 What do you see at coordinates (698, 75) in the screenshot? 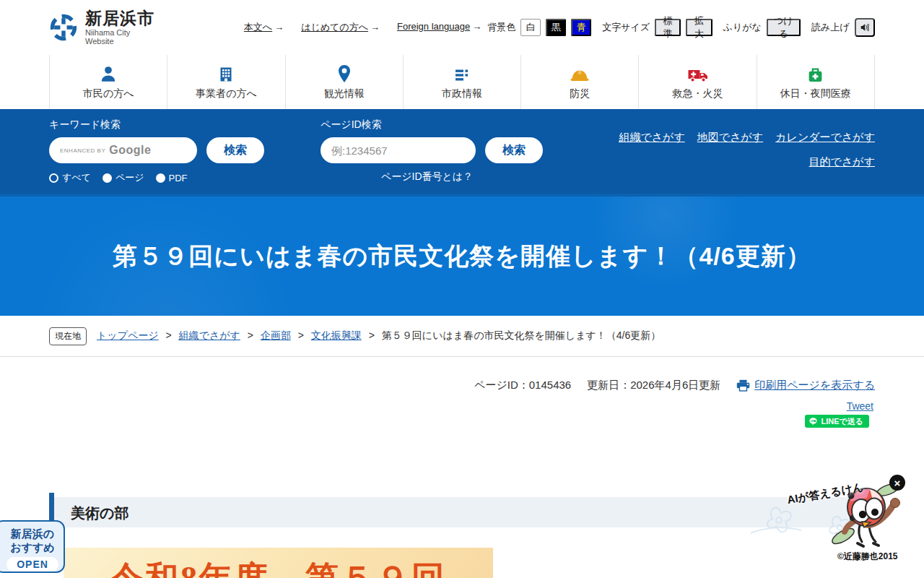
I see `ambulance-icon` at bounding box center [698, 75].